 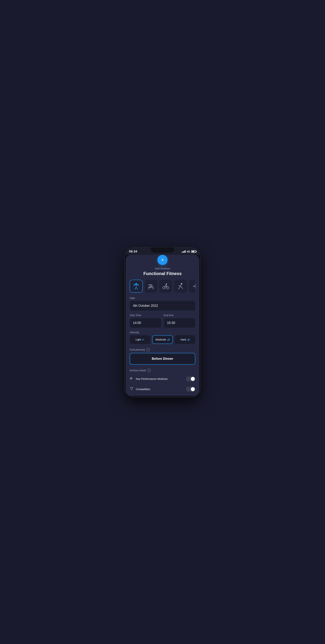 I want to click on kpw-label: Key Performance Workout, so click(x=152, y=379).